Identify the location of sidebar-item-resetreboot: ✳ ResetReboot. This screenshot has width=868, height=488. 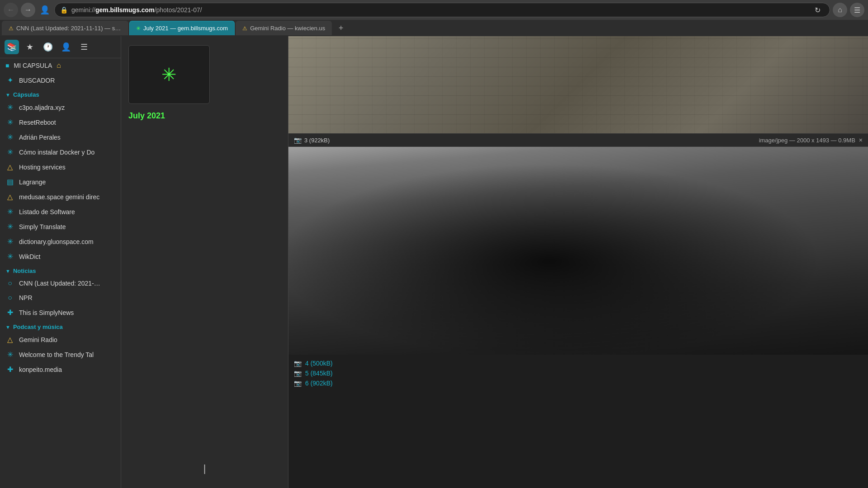
(61, 122).